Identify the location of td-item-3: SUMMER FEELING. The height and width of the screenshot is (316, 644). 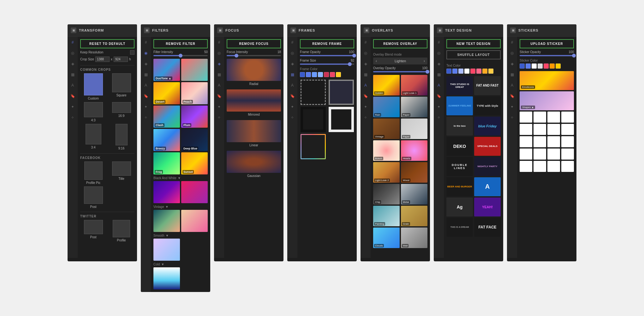
(460, 106).